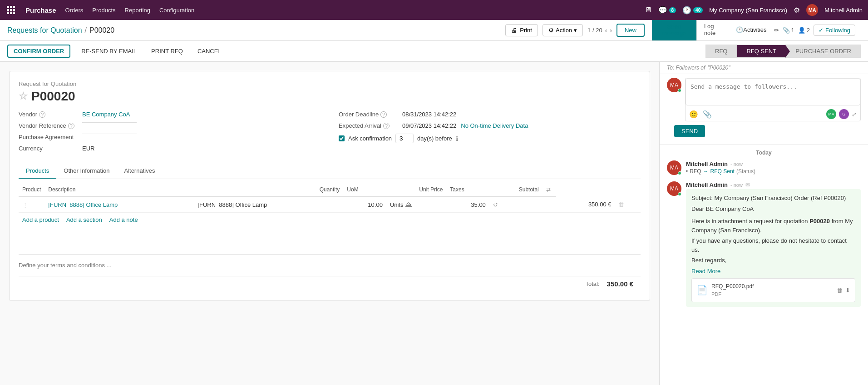  I want to click on breadcrumb-current: P00020, so click(102, 30).